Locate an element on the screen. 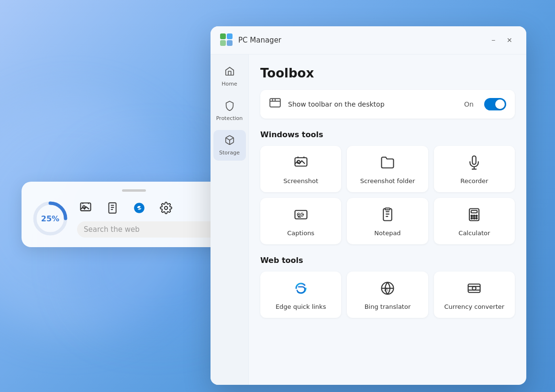  sidebar-protection-label: Protection is located at coordinates (230, 119).